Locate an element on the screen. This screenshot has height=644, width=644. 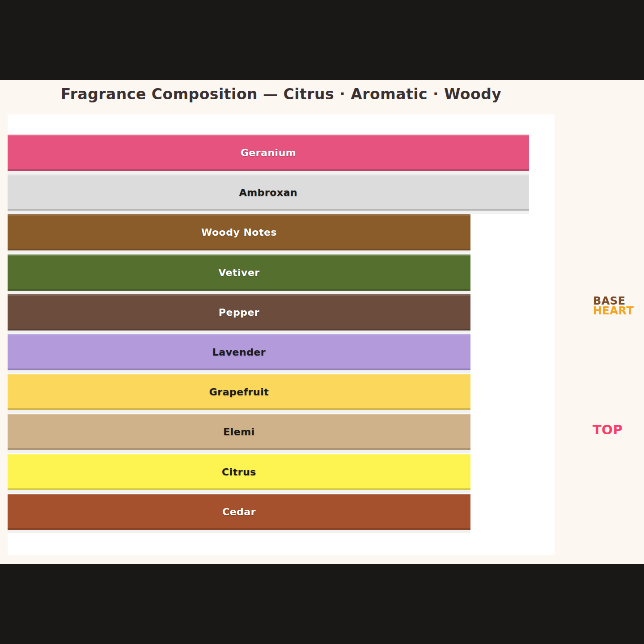
bar-label: Vetiver is located at coordinates (239, 273).